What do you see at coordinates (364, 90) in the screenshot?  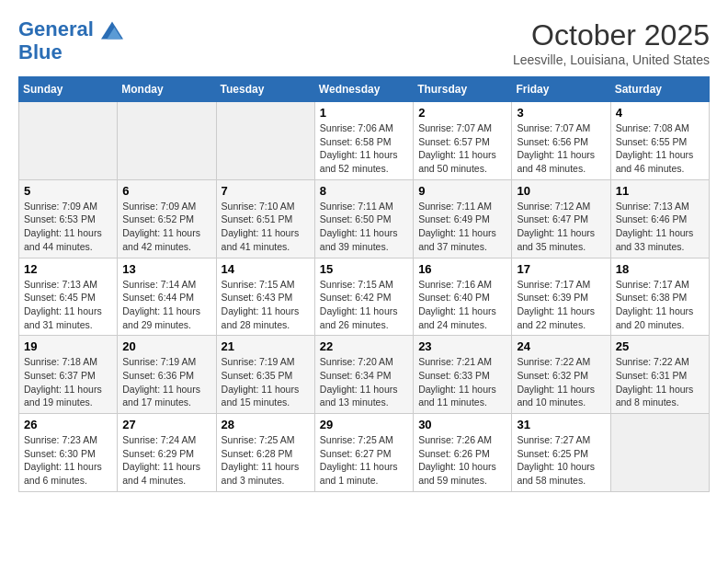 I see `calendar-header-row: SundayMondayTuesdayWednesdayThursdayFrid…` at bounding box center [364, 90].